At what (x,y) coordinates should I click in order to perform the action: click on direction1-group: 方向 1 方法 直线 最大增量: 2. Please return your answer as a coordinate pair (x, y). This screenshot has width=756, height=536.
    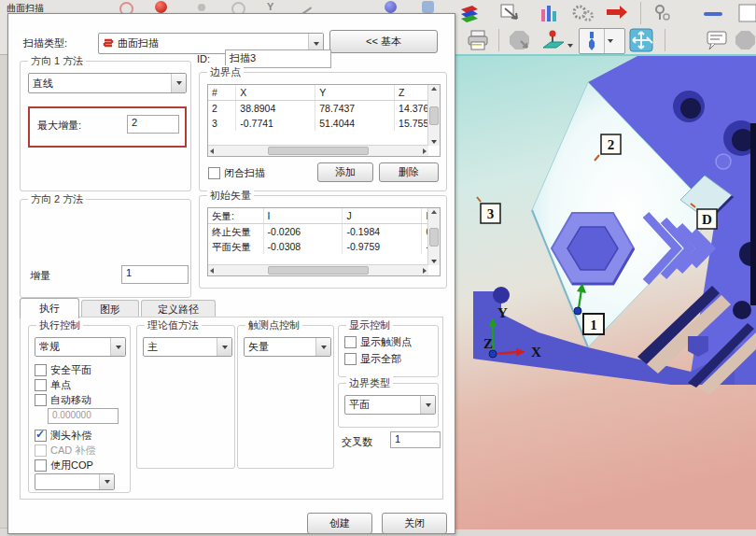
    Looking at the image, I should click on (105, 126).